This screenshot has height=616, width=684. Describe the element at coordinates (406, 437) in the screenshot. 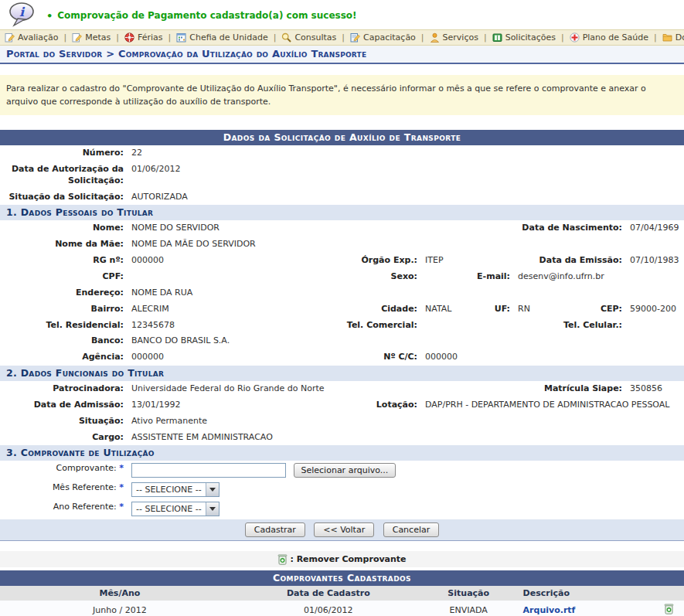

I see `cargo-value: ASSISTENTE EM ADMINISTRACAO` at that location.